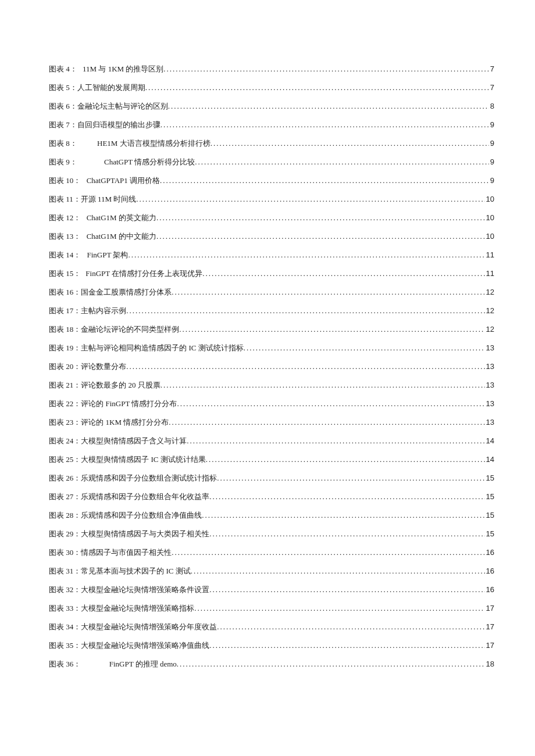 This screenshot has height=756, width=535. What do you see at coordinates (272, 143) in the screenshot?
I see `toc-entry: 图表 8：HE1M 大语言模型情感分析排行榜9` at bounding box center [272, 143].